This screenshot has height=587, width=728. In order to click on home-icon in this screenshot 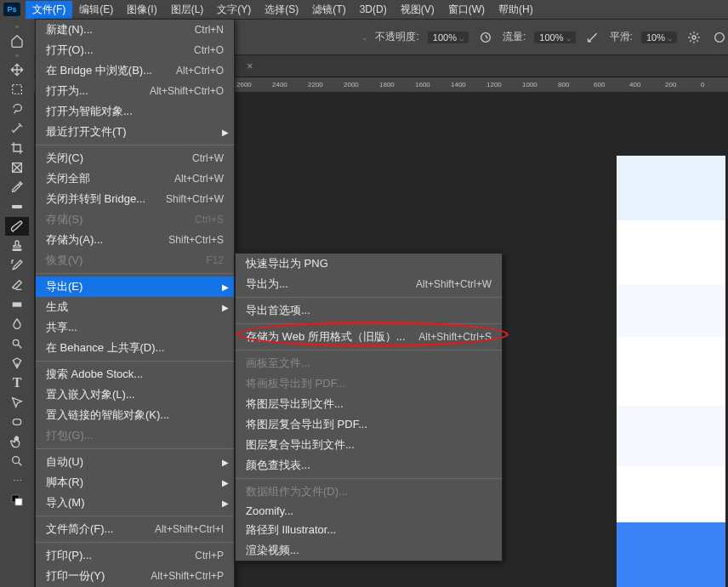, I will do `click(17, 41)`.